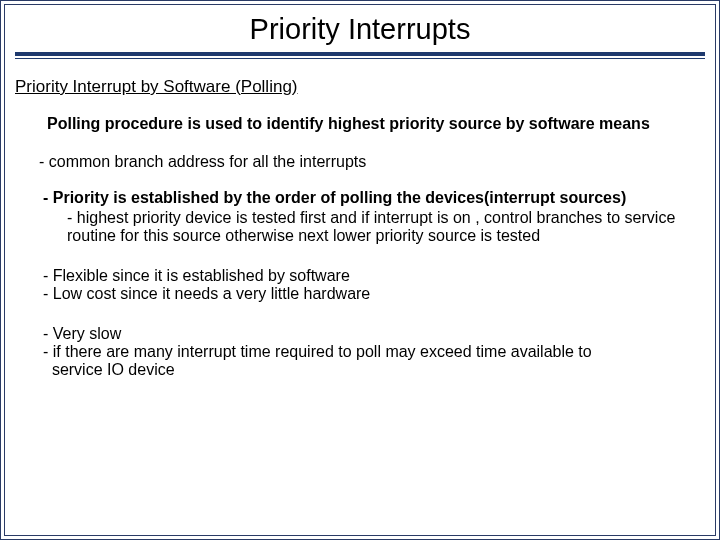  What do you see at coordinates (360, 30) in the screenshot?
I see `title-wrap: Priority Interrupts` at bounding box center [360, 30].